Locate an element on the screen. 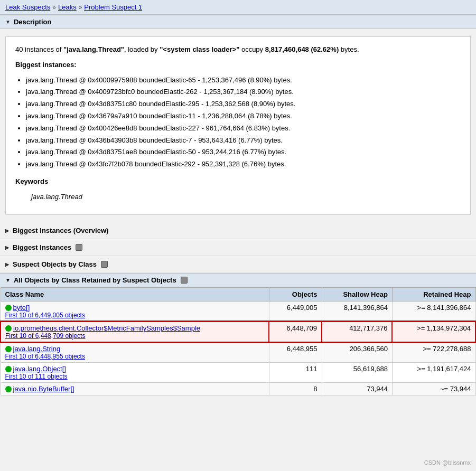  objects-count: 6,448,955 is located at coordinates (295, 353).